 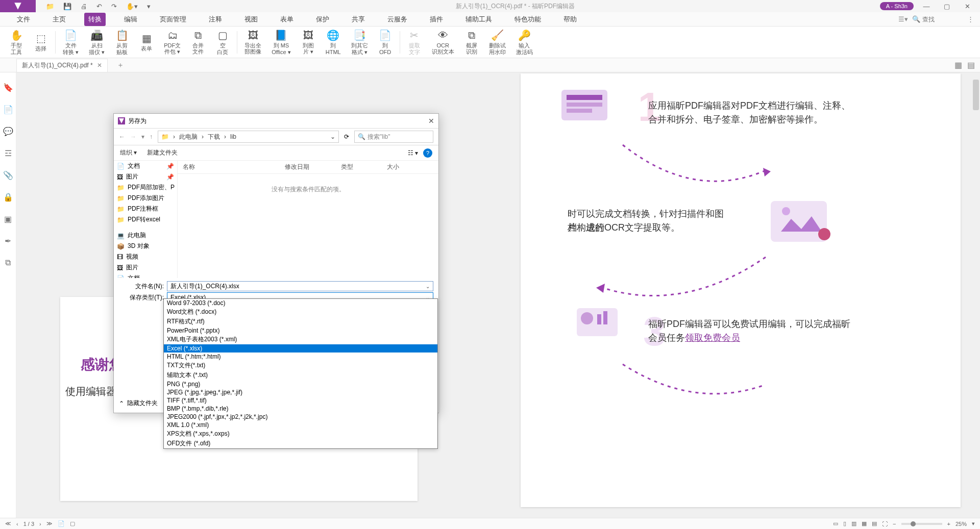 I want to click on qa-print-icon: 🖨, so click(x=84, y=6).